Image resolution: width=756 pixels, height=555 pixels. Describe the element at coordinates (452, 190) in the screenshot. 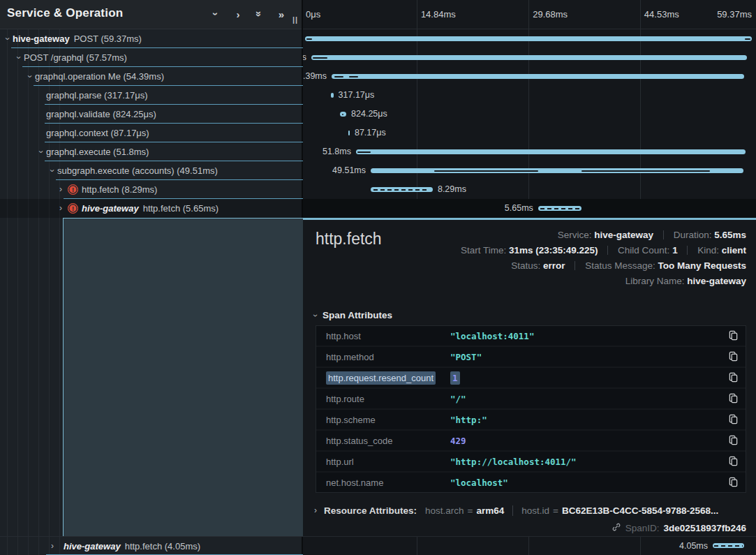

I see `span-duration-label: 8.29ms` at that location.